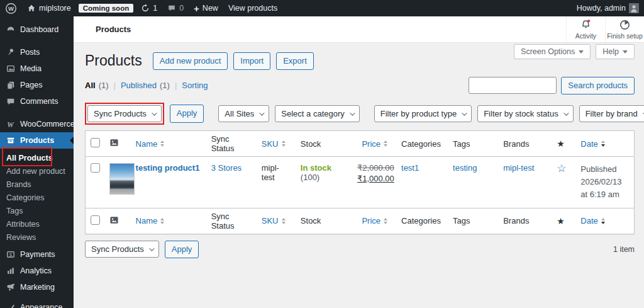 The width and height of the screenshot is (644, 308). Describe the element at coordinates (586, 29) in the screenshot. I see `activity-button: Activity` at that location.